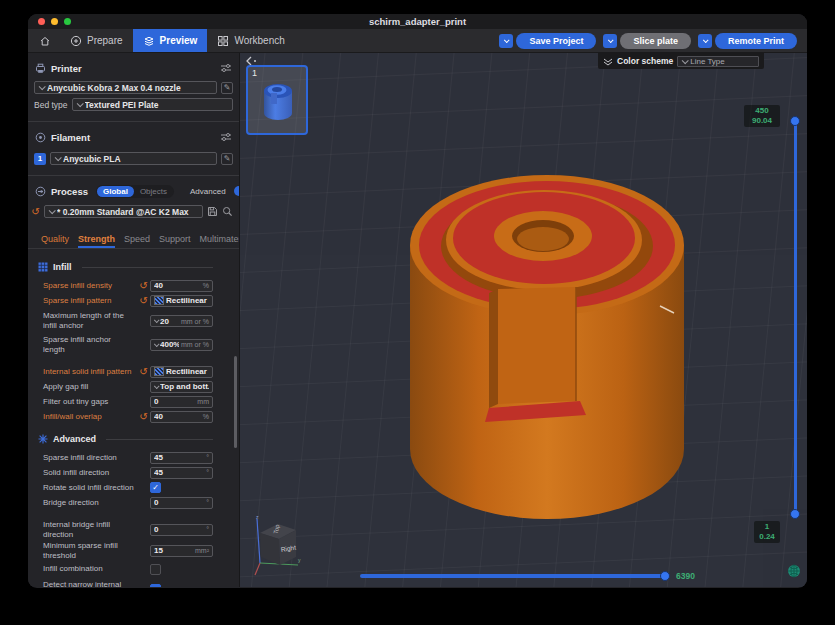 The image size is (835, 625). I want to click on double-chevron-icon, so click(608, 62).